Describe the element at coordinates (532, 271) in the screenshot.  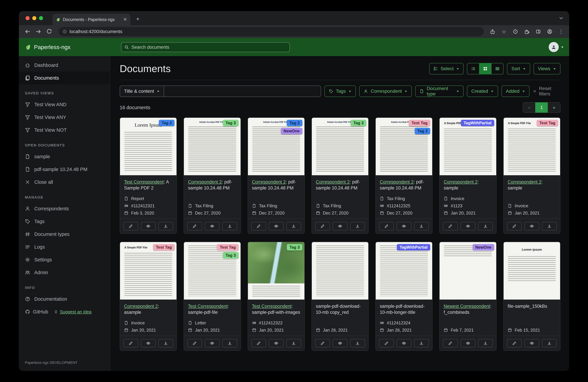
I see `document-thumbnail: Lorem ipsum` at that location.